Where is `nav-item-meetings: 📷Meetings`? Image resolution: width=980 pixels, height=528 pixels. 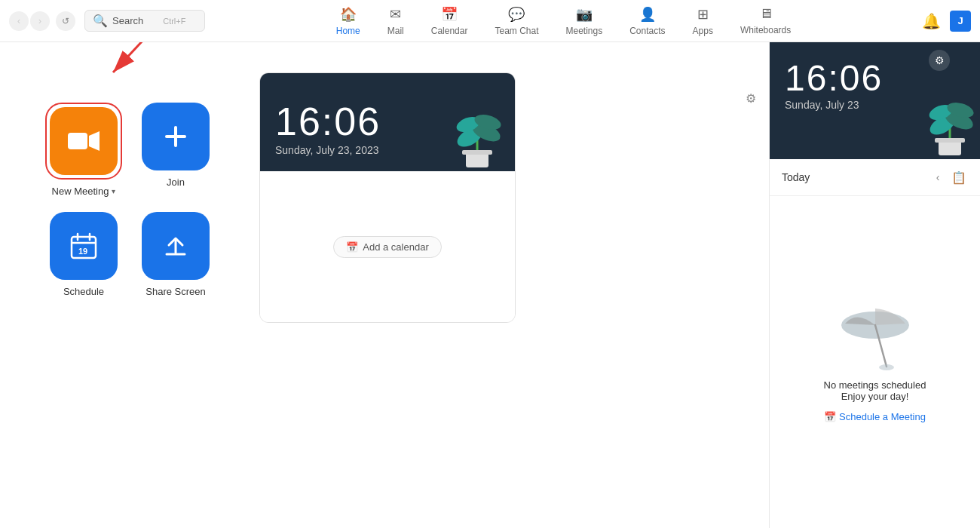 nav-item-meetings: 📷Meetings is located at coordinates (583, 21).